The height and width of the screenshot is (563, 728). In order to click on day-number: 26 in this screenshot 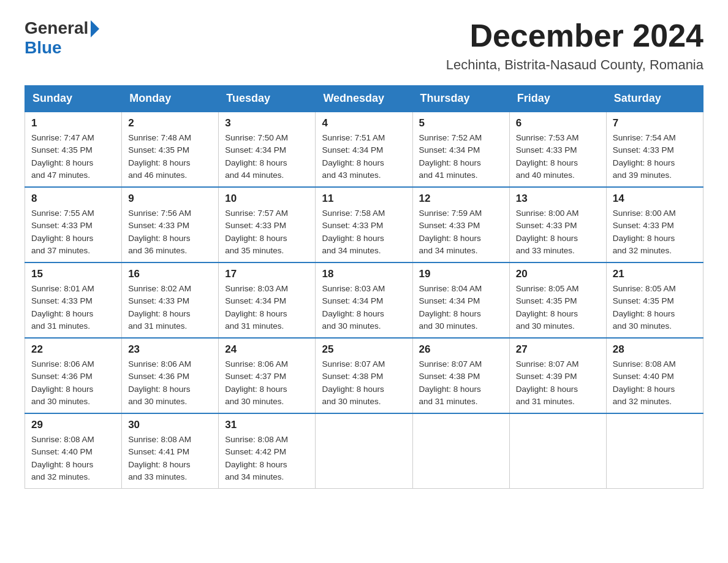, I will do `click(461, 350)`.